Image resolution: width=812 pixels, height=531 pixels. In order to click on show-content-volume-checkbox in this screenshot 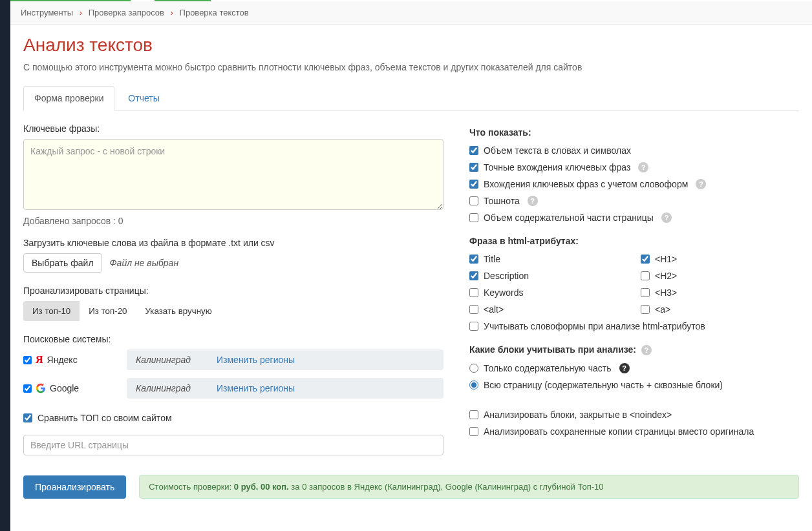, I will do `click(474, 218)`.